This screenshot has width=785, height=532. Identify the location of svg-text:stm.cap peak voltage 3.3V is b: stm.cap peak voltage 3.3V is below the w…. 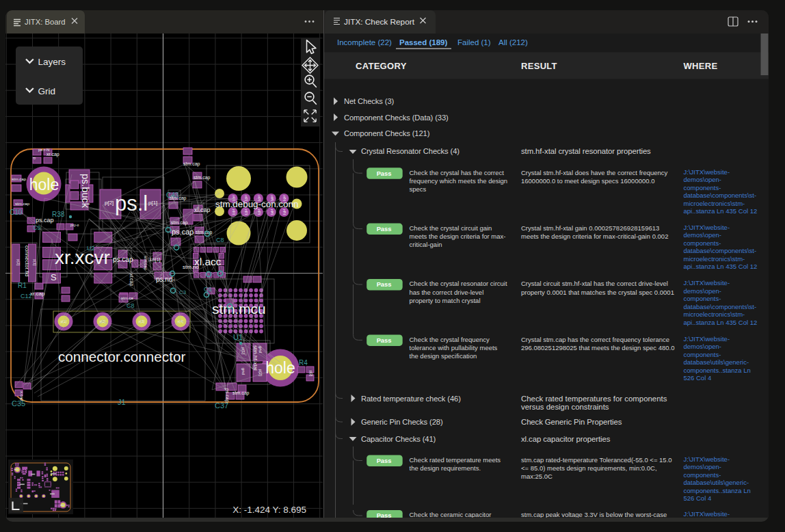
(594, 514).